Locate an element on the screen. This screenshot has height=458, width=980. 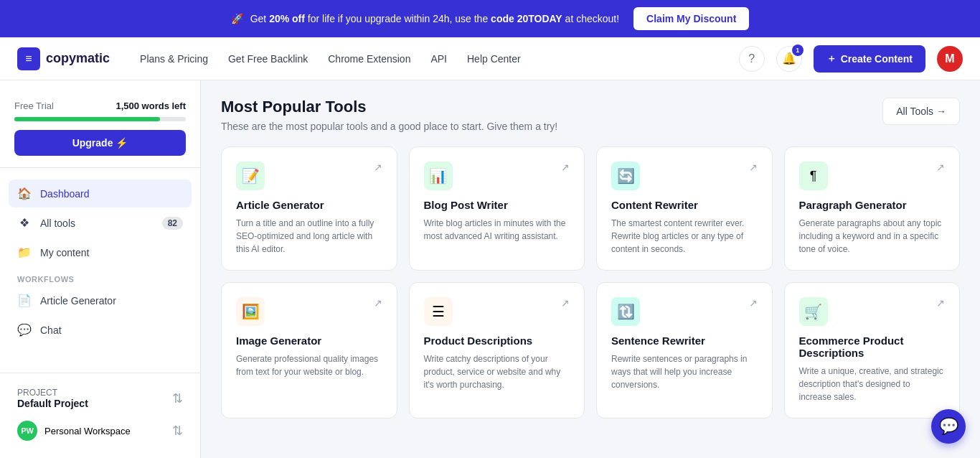
trial-section: Free Trial 1,500 words left Upgrade ⚡ is located at coordinates (100, 130).